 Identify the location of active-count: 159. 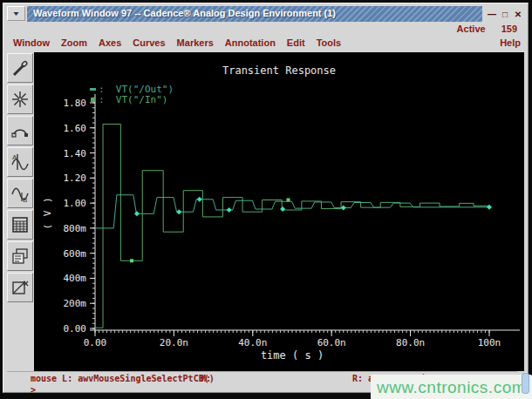
(509, 29).